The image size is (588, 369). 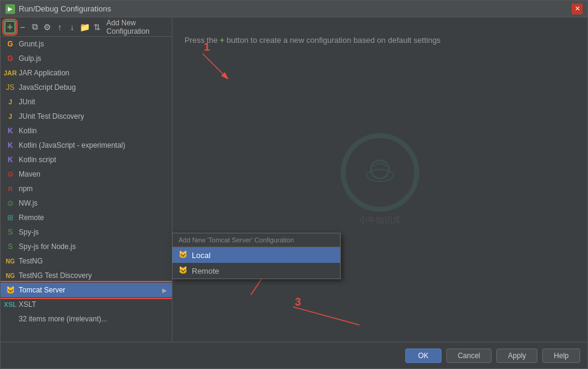 I want to click on kotlin-script-icon: K, so click(x=10, y=160).